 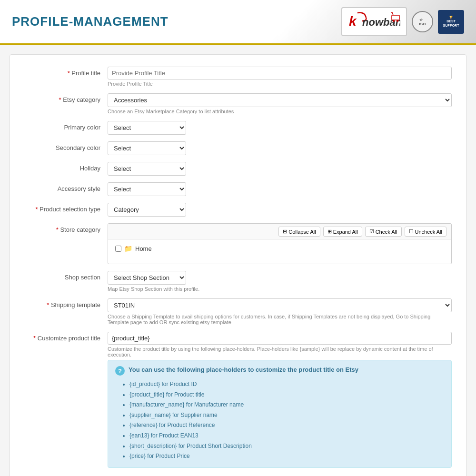 What do you see at coordinates (66, 208) in the screenshot?
I see `product-selection-label: Product selection type` at bounding box center [66, 208].